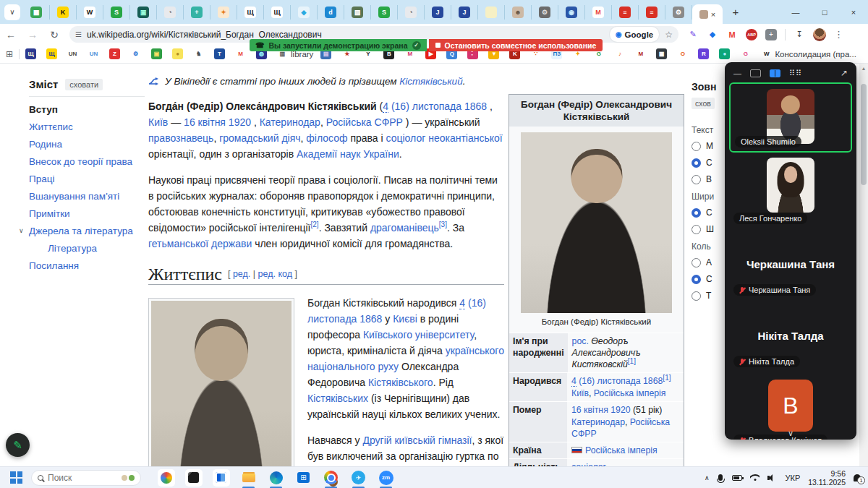 Image resolution: width=868 pixels, height=488 pixels. I want to click on browser-tab: ☻, so click(518, 12).